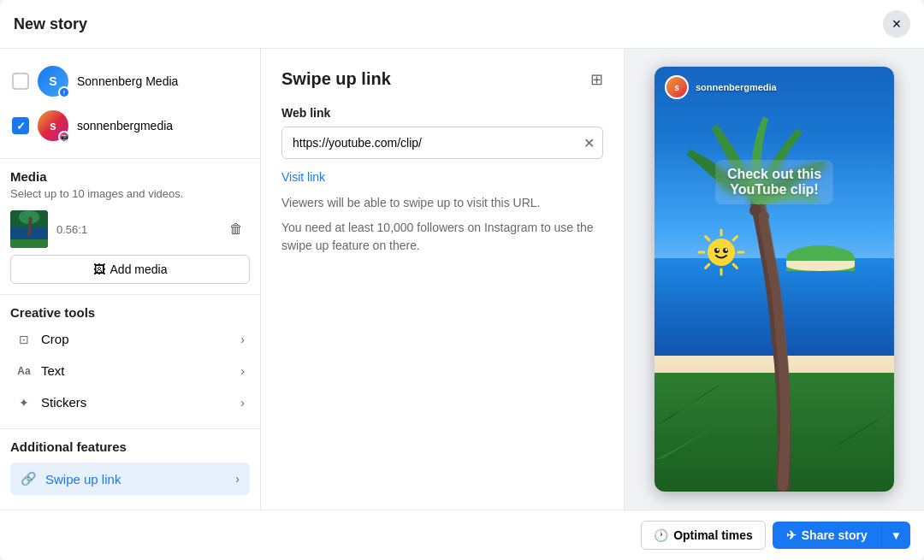  I want to click on send-icon: ✈, so click(791, 535).